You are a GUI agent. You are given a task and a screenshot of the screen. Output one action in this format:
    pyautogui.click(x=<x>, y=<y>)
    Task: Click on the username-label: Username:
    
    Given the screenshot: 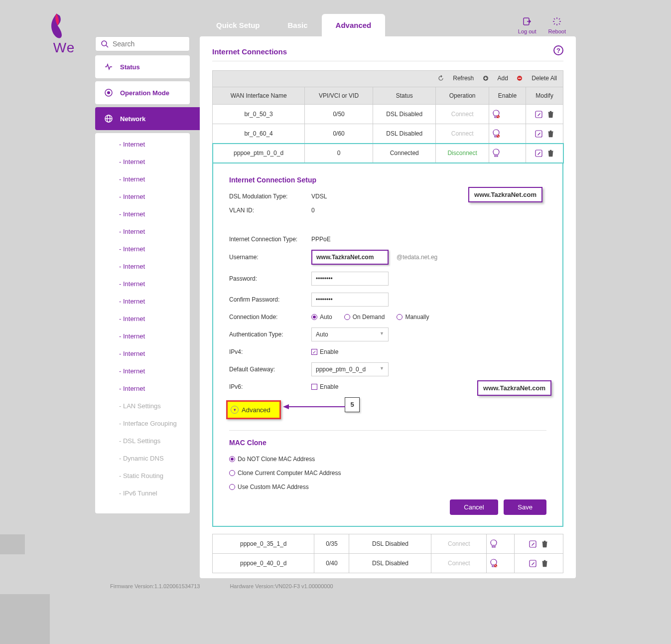 What is the action you would take?
    pyautogui.click(x=270, y=257)
    